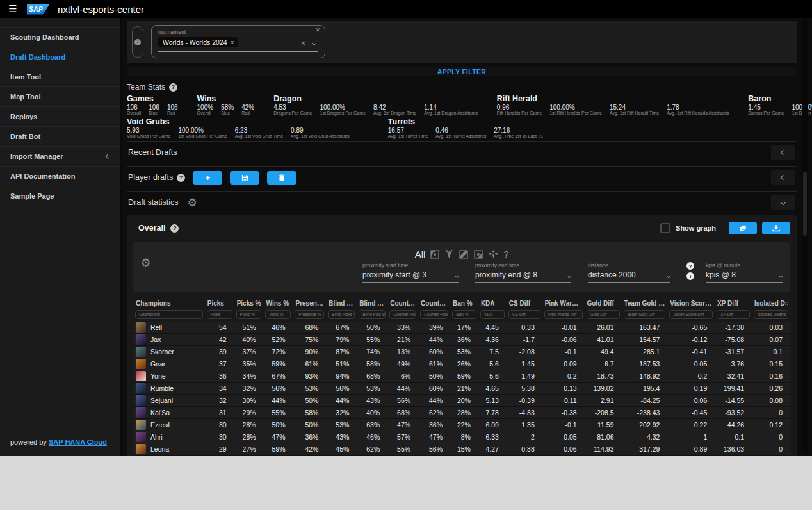 Image resolution: width=812 pixels, height=510 pixels. I want to click on column-filter-input-gold-diff: Gold Diff, so click(603, 315).